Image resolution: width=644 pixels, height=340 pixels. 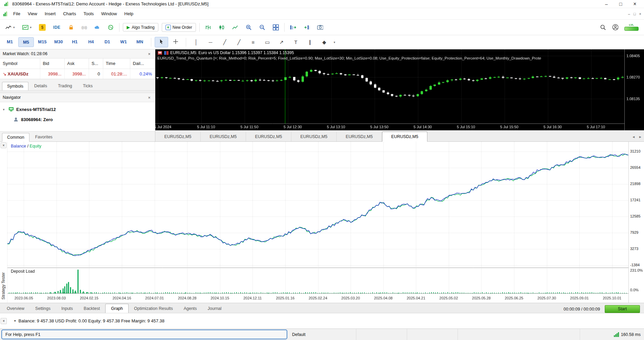 What do you see at coordinates (239, 42) in the screenshot?
I see `trendline-angle-tool: ╱` at bounding box center [239, 42].